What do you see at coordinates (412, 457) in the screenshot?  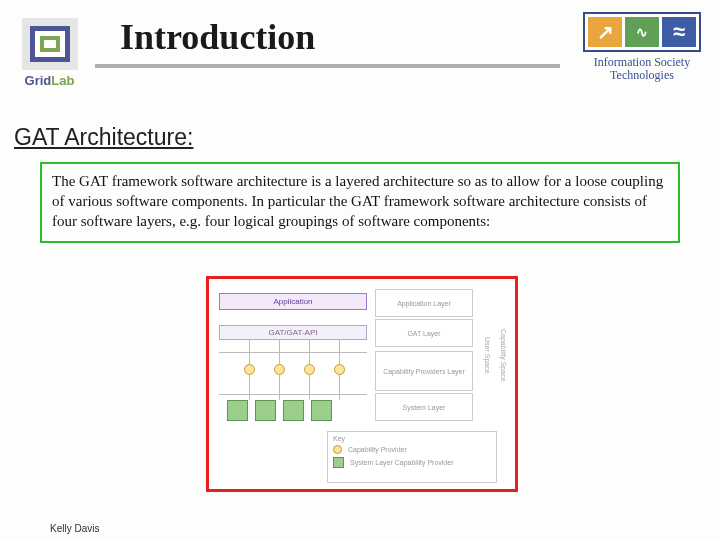 I see `diagram-legend: Key Capability Provider System Layer Cap…` at bounding box center [412, 457].